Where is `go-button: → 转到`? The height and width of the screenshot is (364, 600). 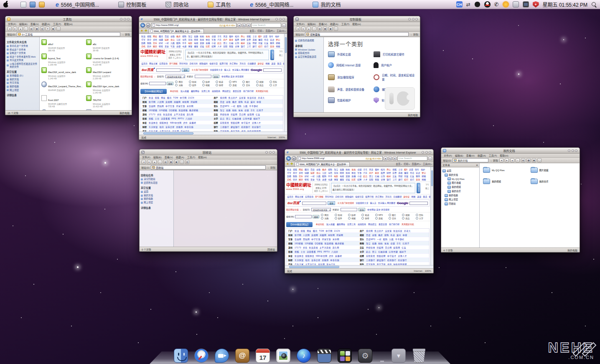
go-button: → 转到 is located at coordinates (271, 168).